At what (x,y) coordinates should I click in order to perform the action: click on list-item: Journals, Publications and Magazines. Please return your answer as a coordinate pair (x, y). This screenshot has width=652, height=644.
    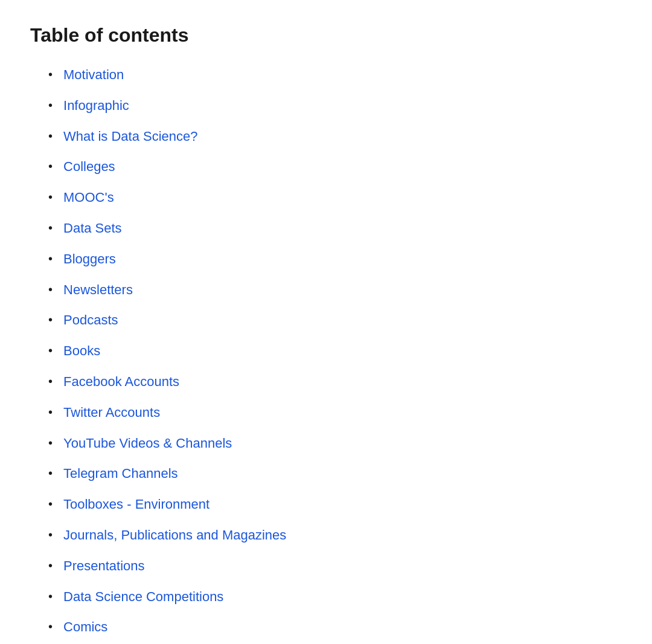
    Looking at the image, I should click on (335, 535).